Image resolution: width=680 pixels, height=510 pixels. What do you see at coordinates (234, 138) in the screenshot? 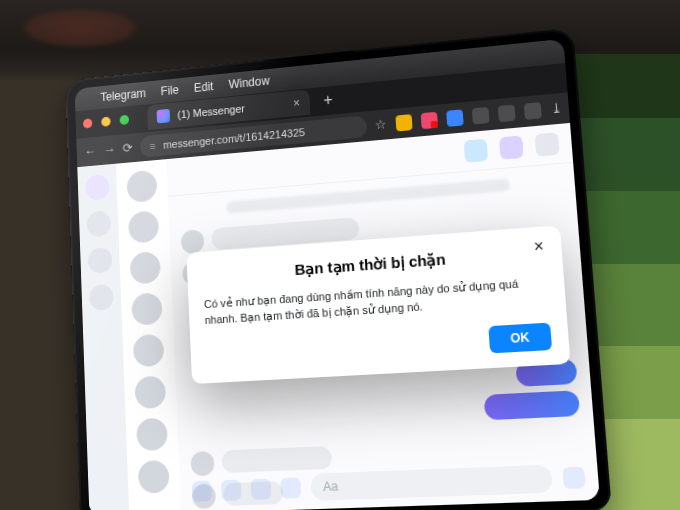
I see `address-bar-url: messenger.com/t/1614214325` at bounding box center [234, 138].